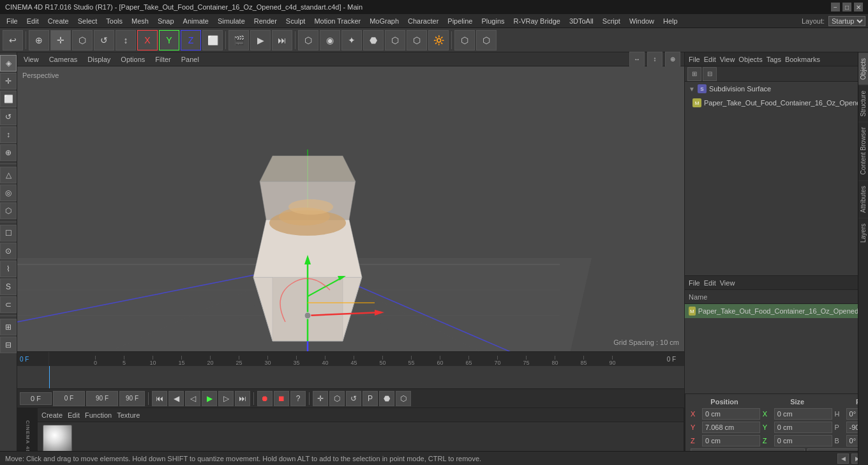  Describe the element at coordinates (52, 415) in the screenshot. I see `material-menu-create: Create` at that location.